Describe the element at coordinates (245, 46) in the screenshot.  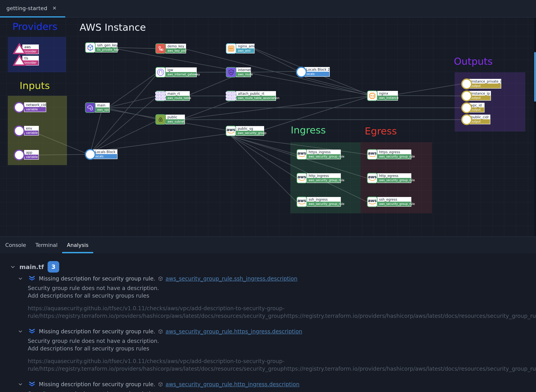
I see `node-name: nginx_ami` at that location.